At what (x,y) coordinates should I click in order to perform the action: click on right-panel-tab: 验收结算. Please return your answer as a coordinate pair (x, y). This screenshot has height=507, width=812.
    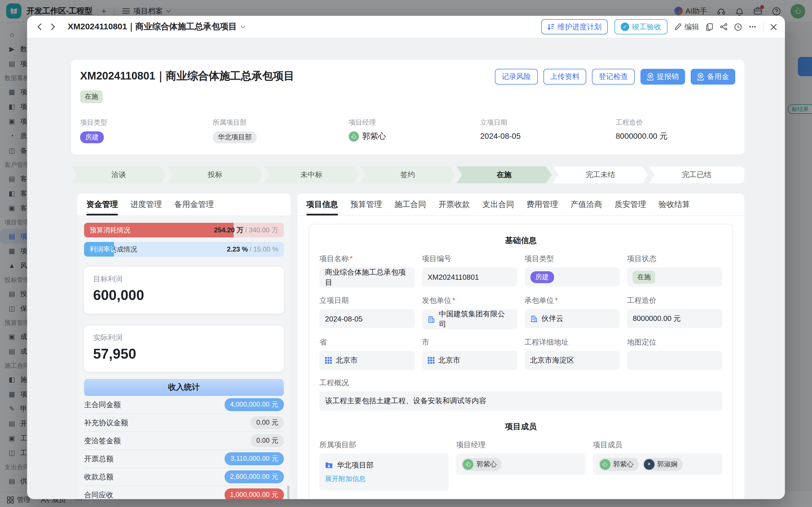
    Looking at the image, I should click on (674, 207).